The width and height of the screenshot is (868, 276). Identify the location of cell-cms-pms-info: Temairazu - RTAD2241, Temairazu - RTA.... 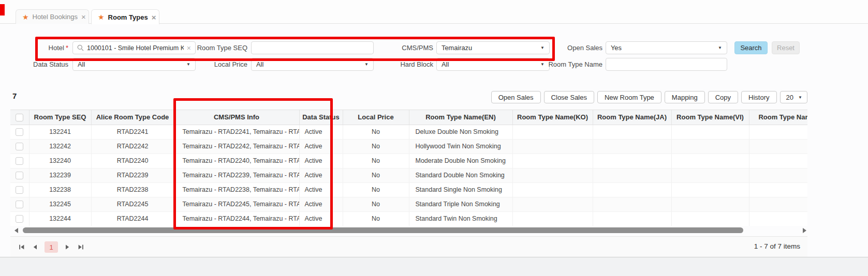
(237, 132).